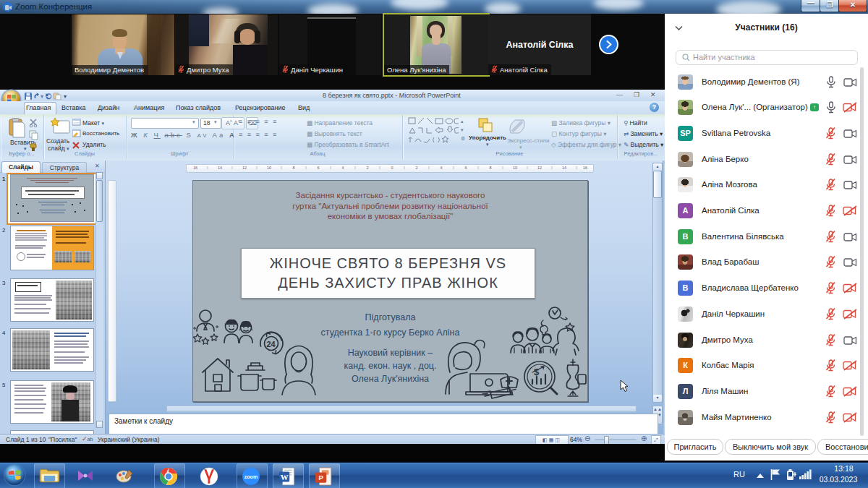 The height and width of the screenshot is (488, 868). What do you see at coordinates (285, 477) in the screenshot?
I see `svg-text: W` at bounding box center [285, 477].